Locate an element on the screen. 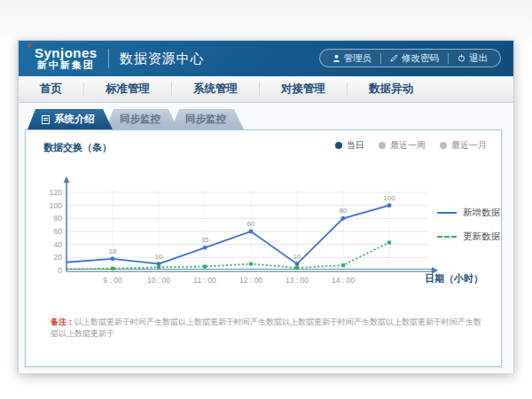  power-icon is located at coordinates (461, 59).